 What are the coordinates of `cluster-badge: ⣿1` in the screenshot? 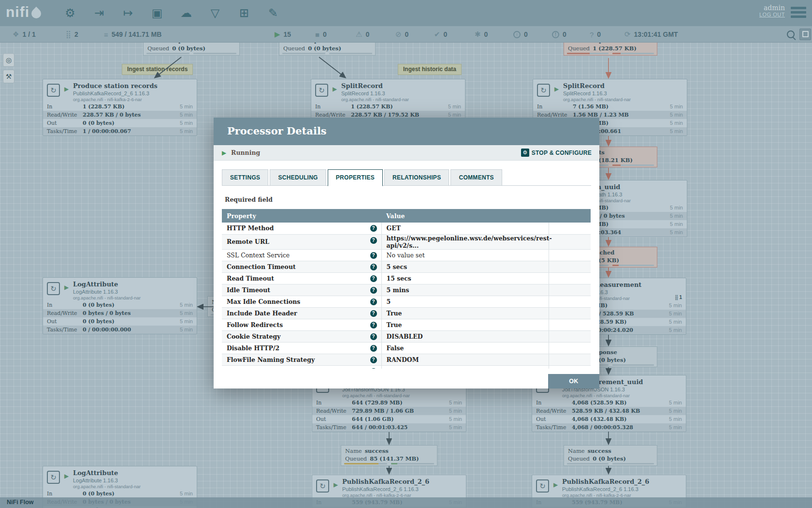 It's located at (679, 297).